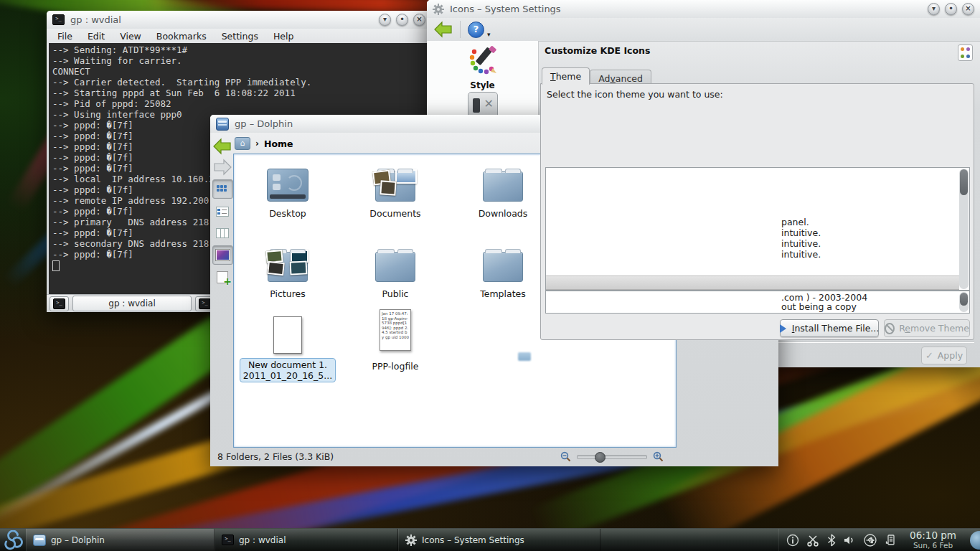 The image size is (980, 551). I want to click on preview-toggle-button, so click(222, 255).